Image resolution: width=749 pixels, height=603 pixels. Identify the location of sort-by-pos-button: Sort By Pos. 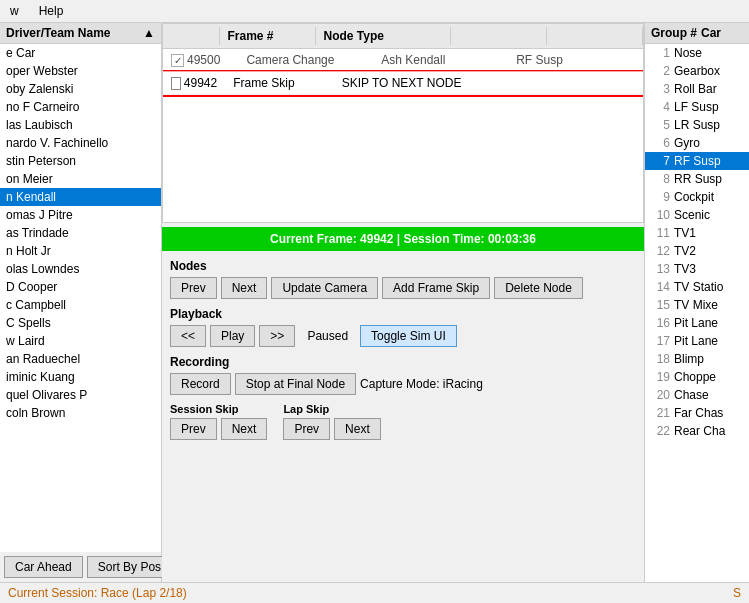
(130, 567).